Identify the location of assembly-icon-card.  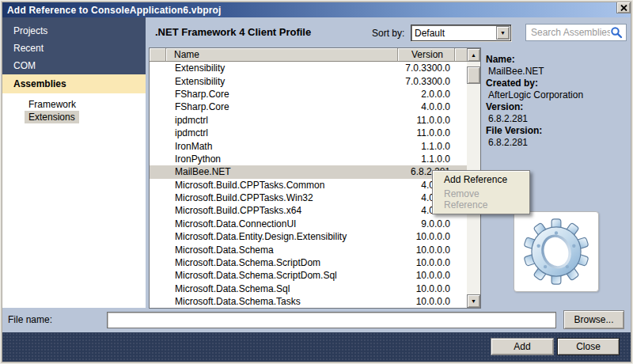
(556, 252).